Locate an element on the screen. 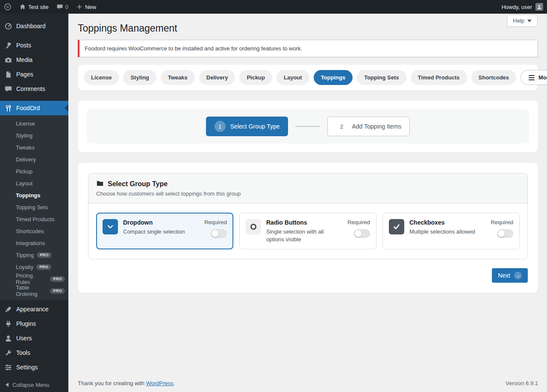 Image resolution: width=547 pixels, height=392 pixels. sidebar-subitem-table-ordering: Table OrderingPRO is located at coordinates (34, 291).